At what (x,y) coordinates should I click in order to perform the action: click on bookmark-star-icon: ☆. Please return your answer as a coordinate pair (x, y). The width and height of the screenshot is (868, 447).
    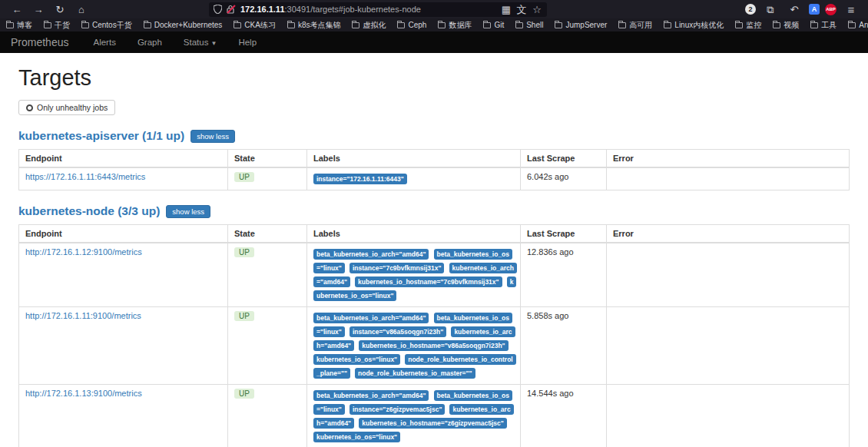
    Looking at the image, I should click on (537, 9).